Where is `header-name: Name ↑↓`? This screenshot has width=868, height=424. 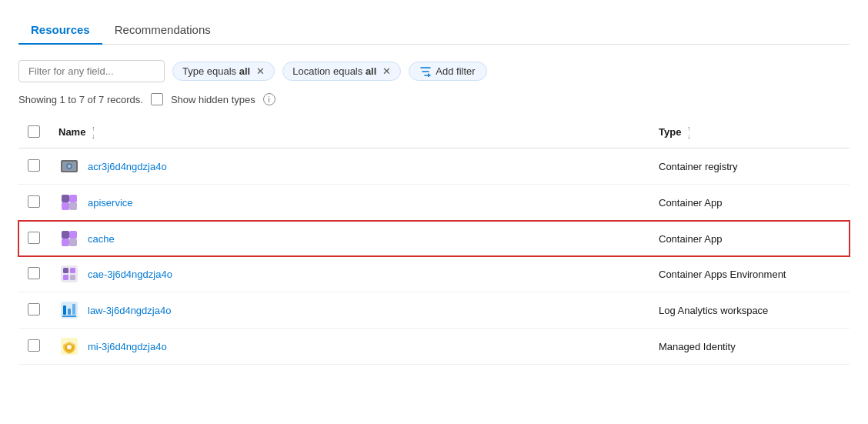 header-name: Name ↑↓ is located at coordinates (349, 133).